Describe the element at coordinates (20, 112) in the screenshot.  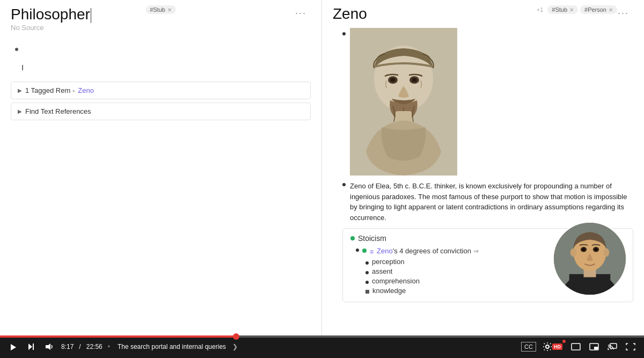
I see `find-text-arrow-icon: ▶` at that location.